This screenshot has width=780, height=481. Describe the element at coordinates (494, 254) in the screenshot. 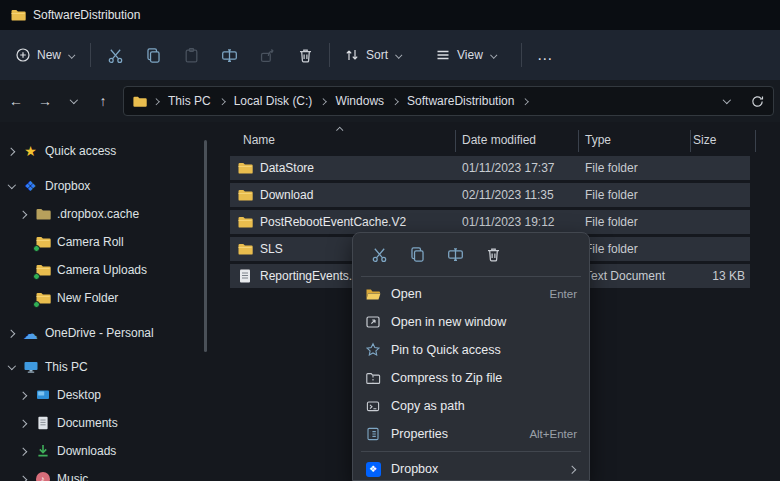

I see `trash-icon` at that location.